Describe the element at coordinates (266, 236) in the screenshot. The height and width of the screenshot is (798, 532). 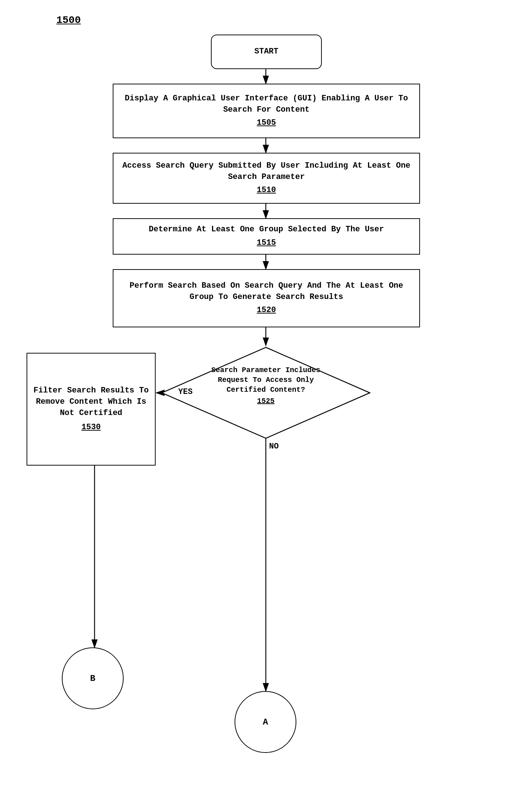
I see `step-1515-box: Determine At Least One Group Selected By…` at that location.